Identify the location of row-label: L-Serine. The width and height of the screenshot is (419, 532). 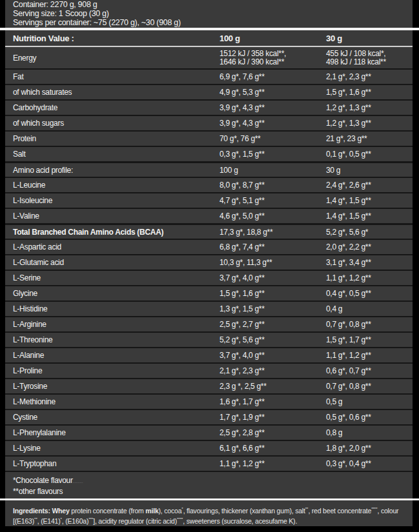
(112, 278).